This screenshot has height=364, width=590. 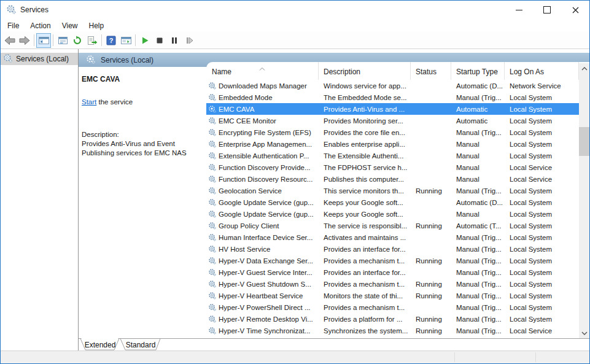 I want to click on export-list-button, so click(x=92, y=41).